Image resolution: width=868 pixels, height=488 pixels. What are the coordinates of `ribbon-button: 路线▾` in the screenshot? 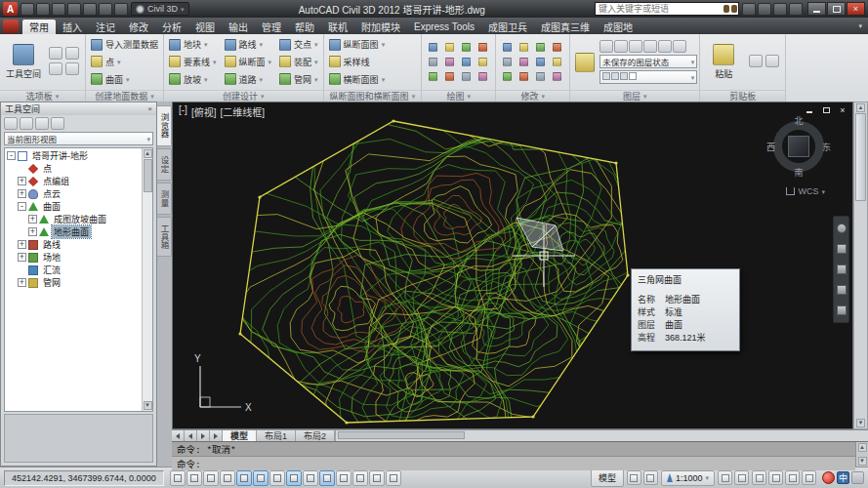 It's located at (248, 45).